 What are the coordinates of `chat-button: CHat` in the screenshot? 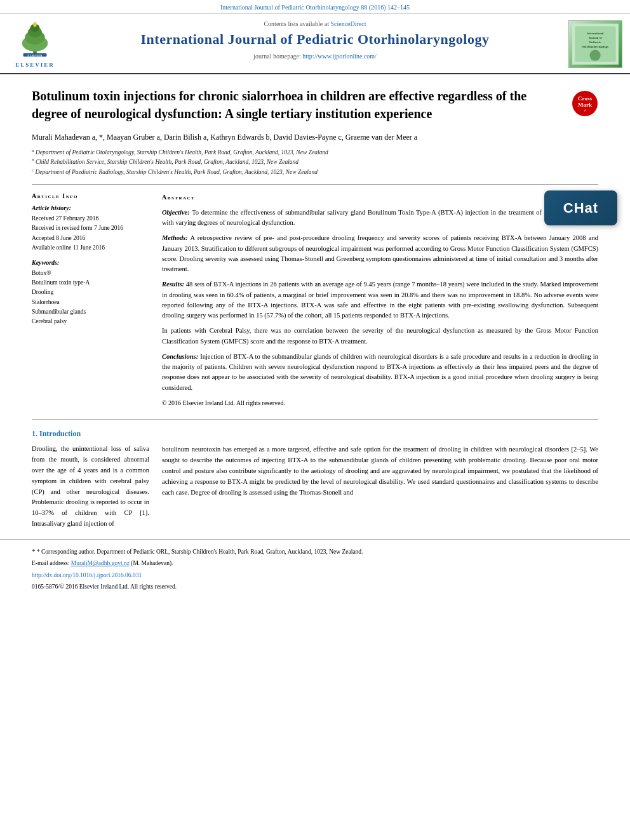 It's located at (580, 208).